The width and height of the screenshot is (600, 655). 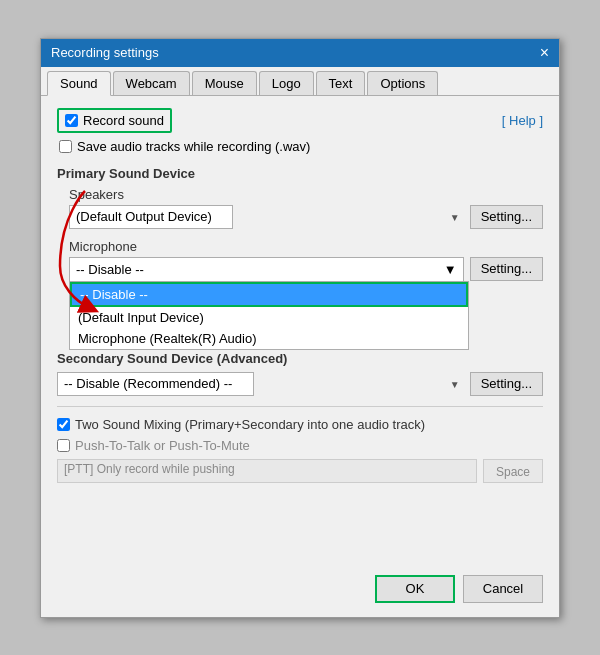 What do you see at coordinates (306, 260) in the screenshot?
I see `microphone-section: Microphone -- Disable -- ▼ Setting... --…` at bounding box center [306, 260].